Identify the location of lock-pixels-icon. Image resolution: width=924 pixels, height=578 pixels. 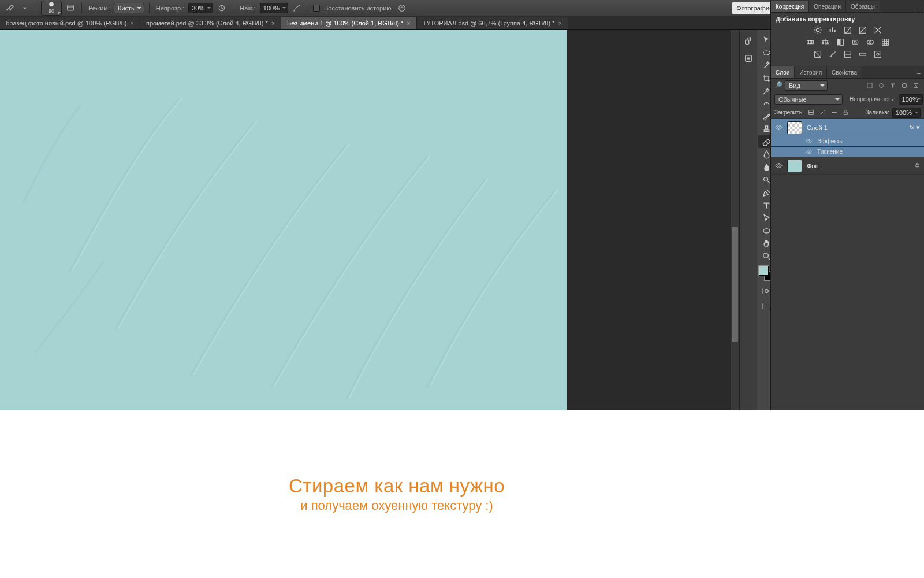
(822, 112).